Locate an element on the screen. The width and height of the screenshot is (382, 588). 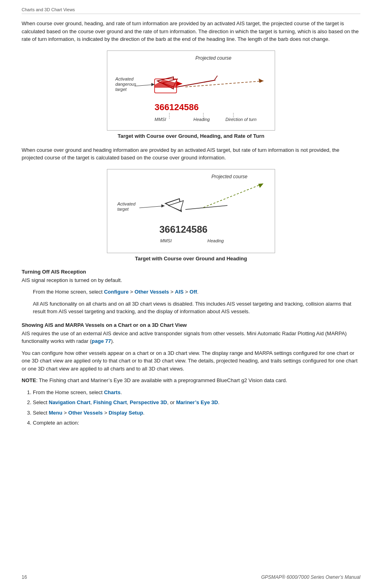
sep2: > is located at coordinates (172, 292).